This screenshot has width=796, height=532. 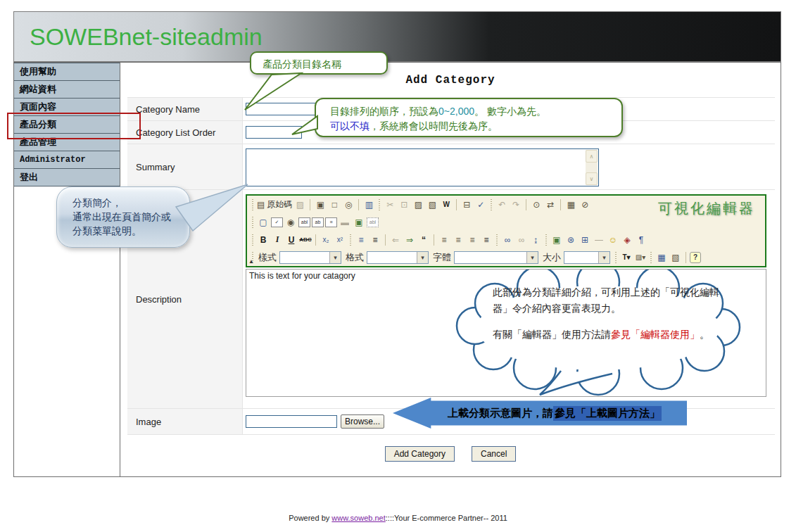 What do you see at coordinates (627, 239) in the screenshot?
I see `special-char-icon: ◈` at bounding box center [627, 239].